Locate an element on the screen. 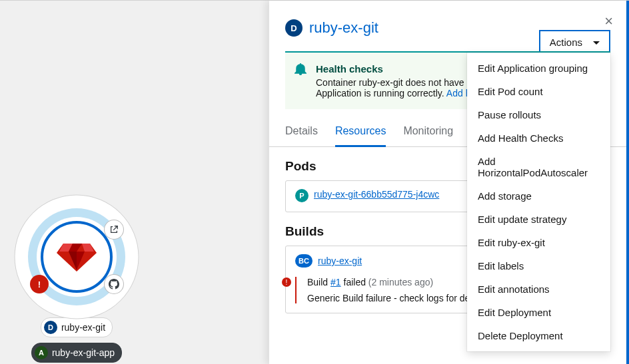 The height and width of the screenshot is (364, 629). menu-edit-resource: Edit ruby-ex-git is located at coordinates (538, 242).